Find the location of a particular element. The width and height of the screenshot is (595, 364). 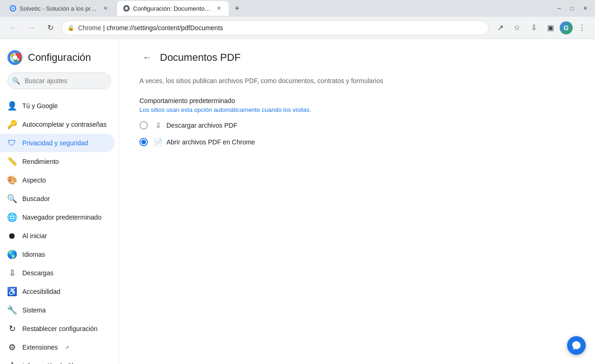

back-nav-button: ← is located at coordinates (13, 28).